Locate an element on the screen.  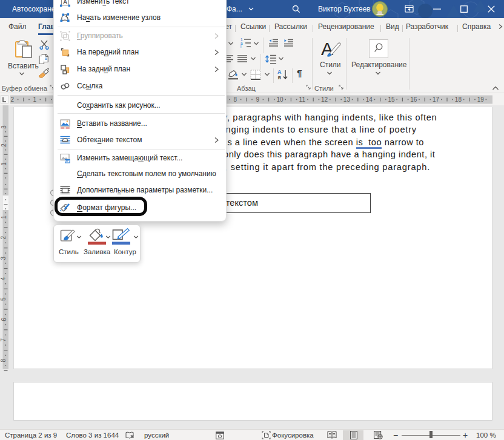
svg-text: i is located at coordinates (241, 46).